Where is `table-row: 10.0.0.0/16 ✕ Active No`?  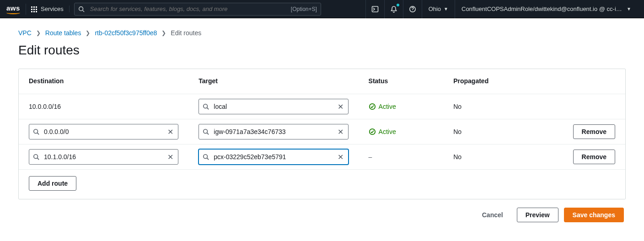 table-row: 10.0.0.0/16 ✕ Active No is located at coordinates (322, 107).